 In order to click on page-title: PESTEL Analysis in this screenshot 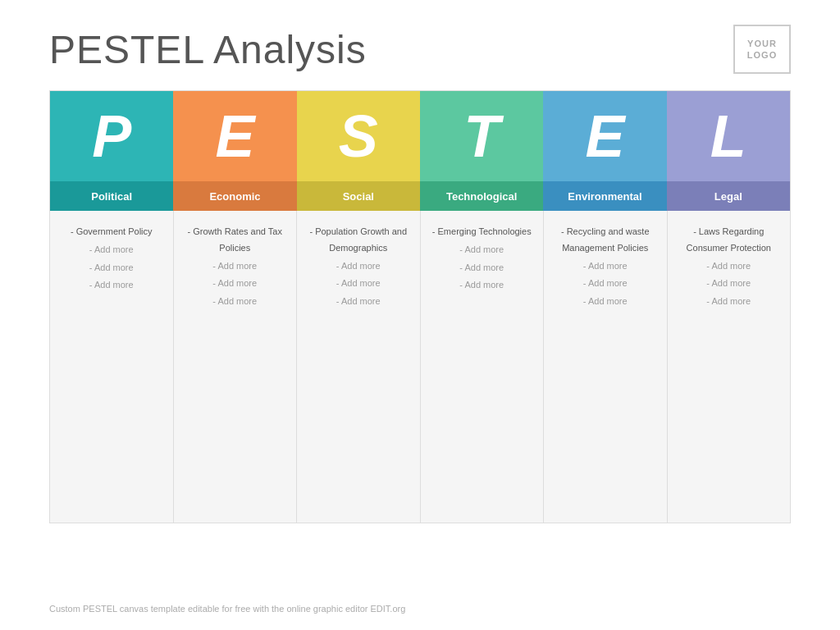, I will do `click(208, 49)`.